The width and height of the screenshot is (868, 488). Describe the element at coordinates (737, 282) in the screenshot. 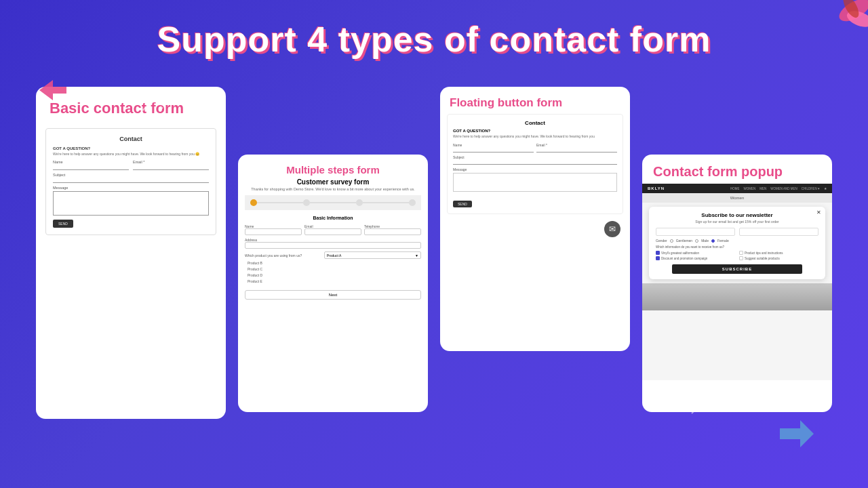

I see `card4-content: BKLYN HOME WOMEN MEN WOMEN AND MEN CHILD…` at that location.